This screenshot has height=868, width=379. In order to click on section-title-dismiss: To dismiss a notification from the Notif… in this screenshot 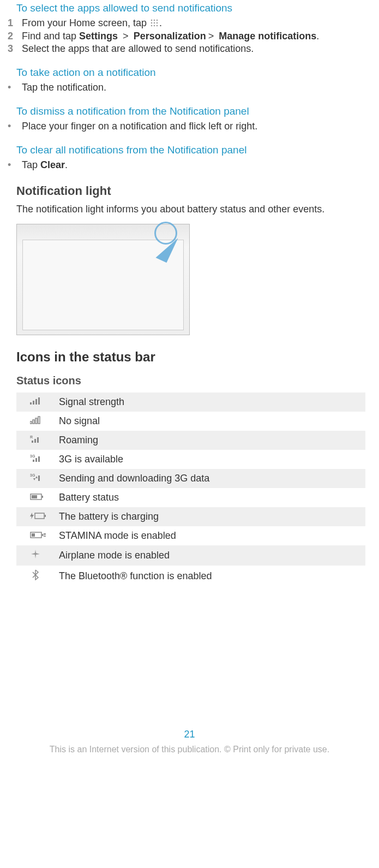, I will do `click(194, 111)`.